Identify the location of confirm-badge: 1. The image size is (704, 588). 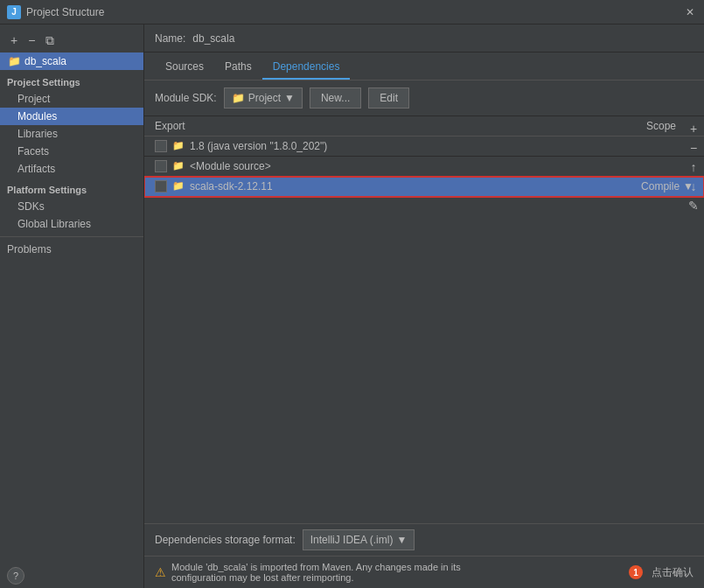
(636, 572).